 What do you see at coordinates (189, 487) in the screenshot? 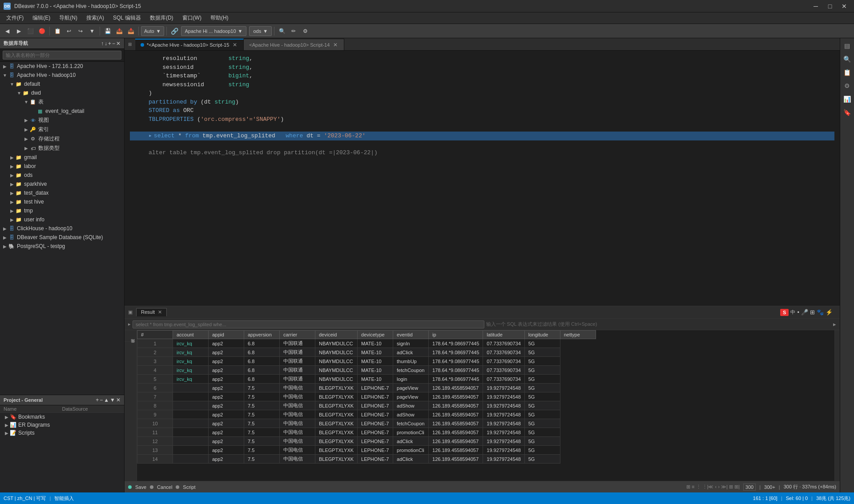
I see `script-btn: Script` at bounding box center [189, 487].